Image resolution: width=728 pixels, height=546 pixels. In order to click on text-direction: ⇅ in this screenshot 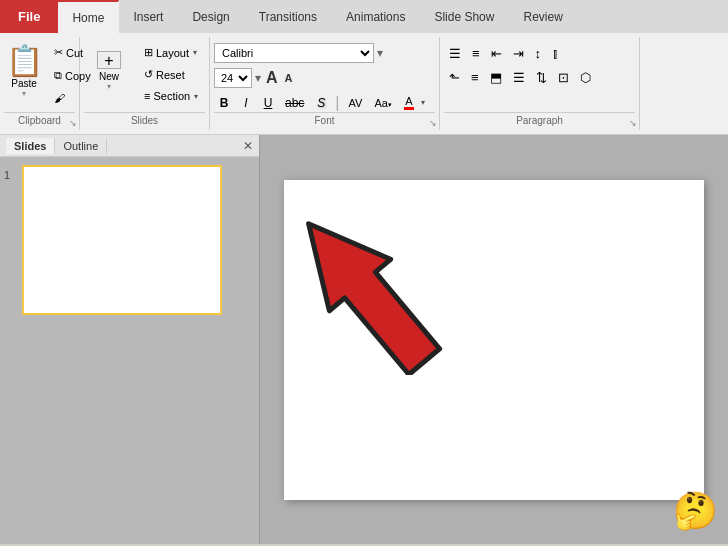, I will do `click(542, 78)`.